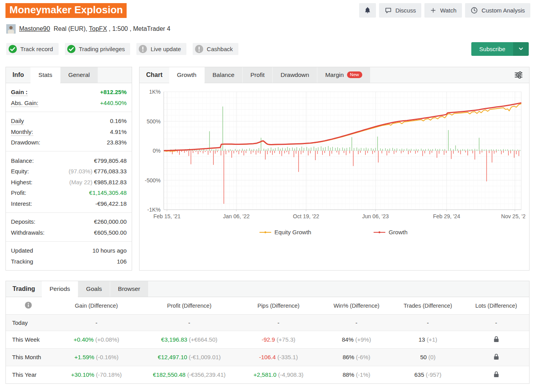 Image resolution: width=535 pixels, height=392 pixels. Describe the element at coordinates (20, 92) in the screenshot. I see `stat-label: Gain :` at that location.